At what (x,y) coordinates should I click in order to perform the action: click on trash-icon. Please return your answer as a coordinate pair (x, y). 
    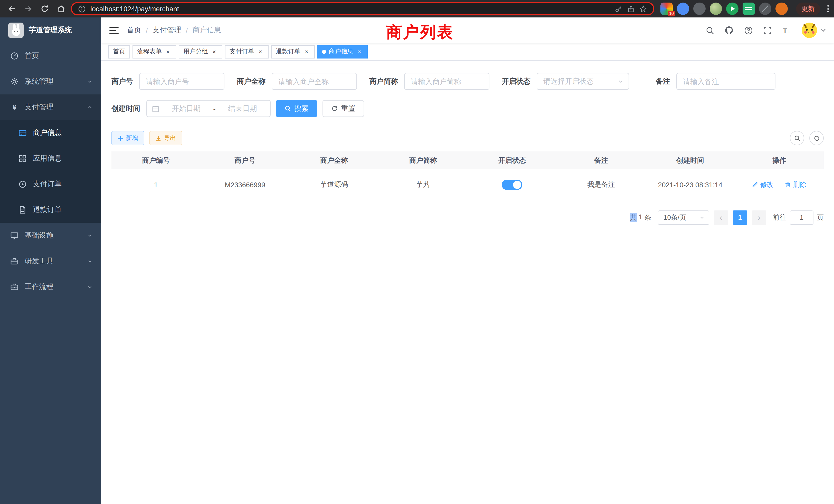
    Looking at the image, I should click on (788, 185).